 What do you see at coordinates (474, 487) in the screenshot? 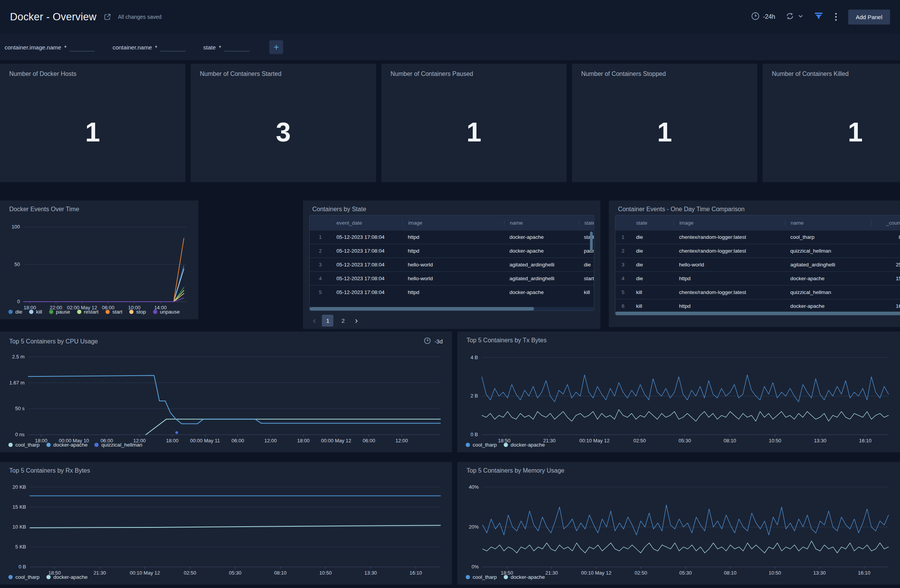
I see `svg-text: 40%` at bounding box center [474, 487].